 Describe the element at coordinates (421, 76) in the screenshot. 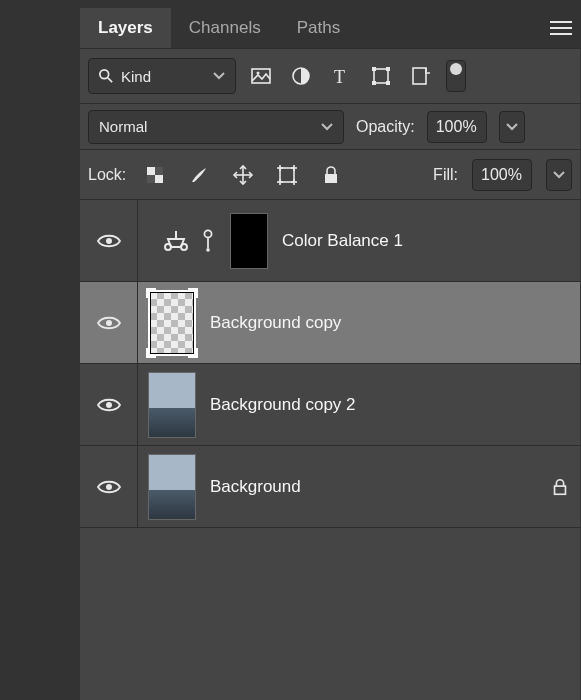

I see `smart-object-icon` at that location.